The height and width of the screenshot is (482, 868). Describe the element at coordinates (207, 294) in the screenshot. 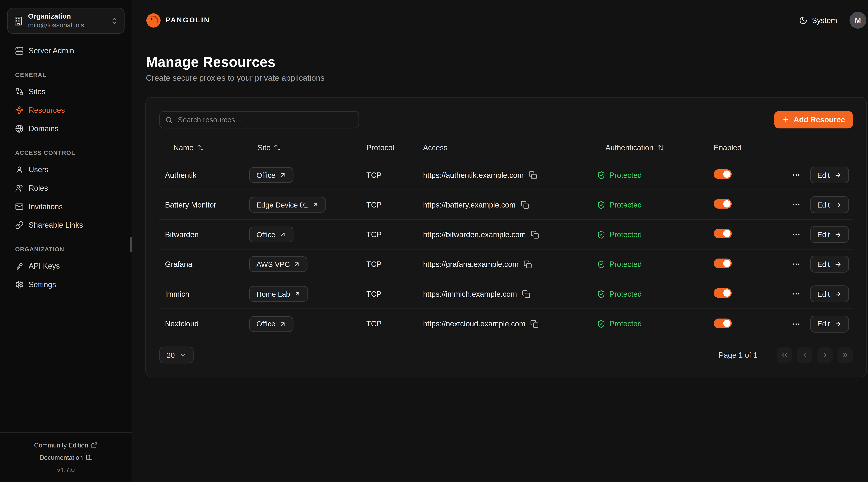

I see `resource-name: Immich` at that location.